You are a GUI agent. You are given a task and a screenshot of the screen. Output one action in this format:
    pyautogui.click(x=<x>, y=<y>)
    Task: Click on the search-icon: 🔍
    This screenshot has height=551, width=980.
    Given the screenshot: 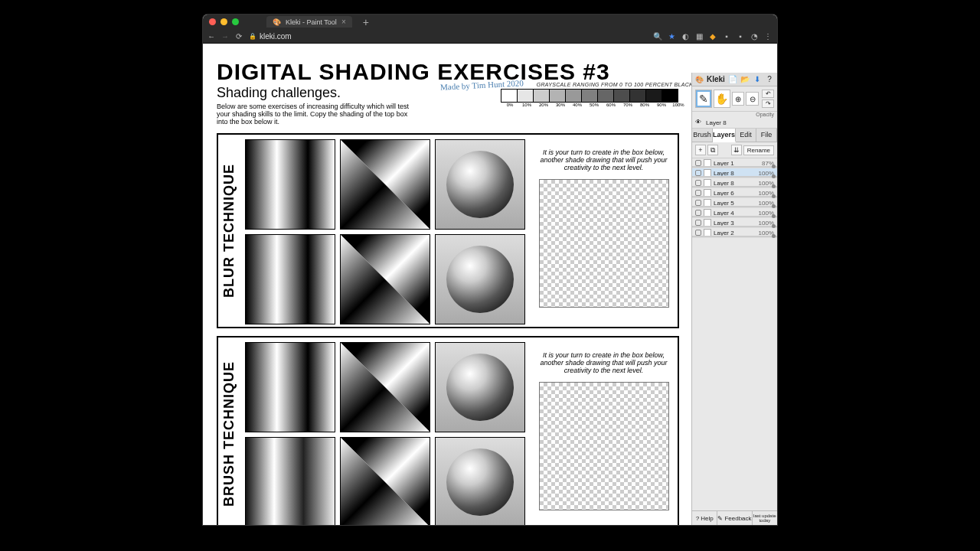 What is the action you would take?
    pyautogui.click(x=658, y=36)
    